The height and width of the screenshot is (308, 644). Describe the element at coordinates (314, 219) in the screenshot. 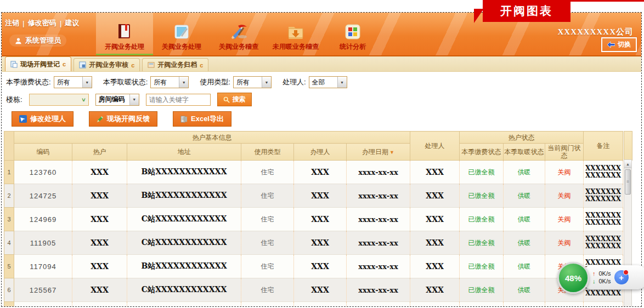

I see `table-row: 3 124969 XXX C站XXXXXXXXXXXX 住宅 XXX xxxx-…` at that location.